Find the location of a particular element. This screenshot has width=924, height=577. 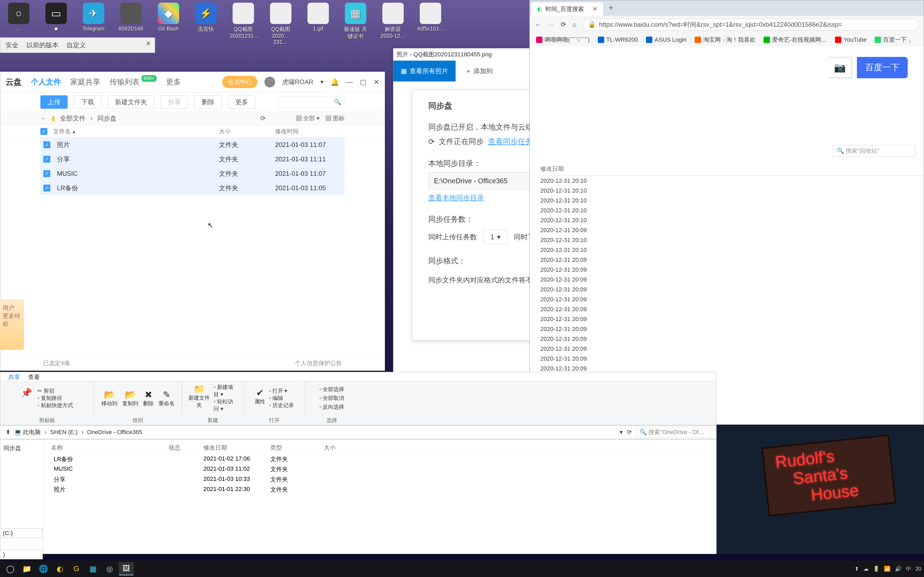

add-to-button: ＋ 添加到 is located at coordinates (479, 71).